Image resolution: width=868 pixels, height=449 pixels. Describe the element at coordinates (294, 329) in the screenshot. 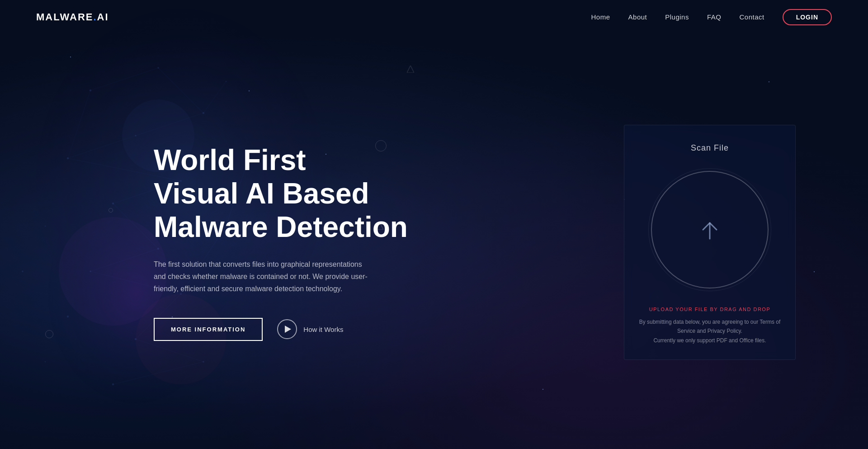

I see `hero-actions: MORE INFORMATION How it Works` at that location.